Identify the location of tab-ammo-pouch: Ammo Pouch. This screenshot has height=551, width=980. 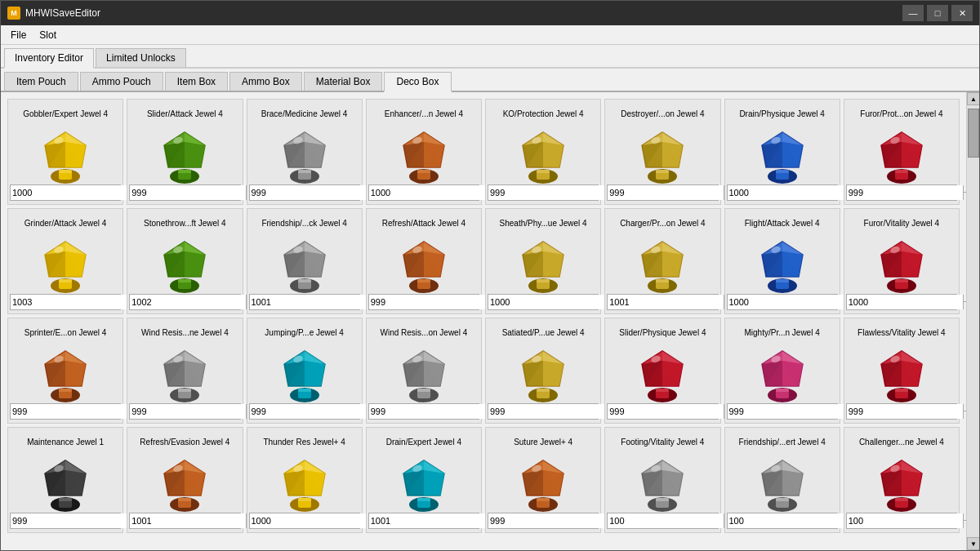
(122, 82).